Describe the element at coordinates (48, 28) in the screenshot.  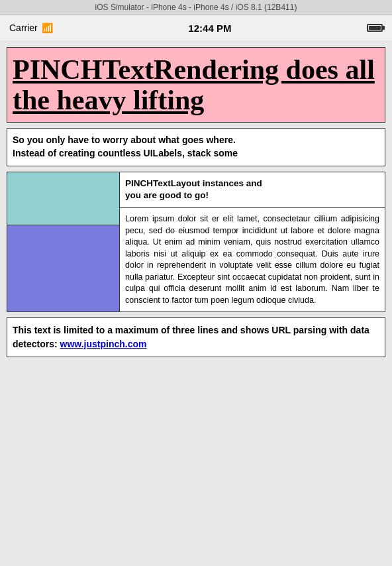
I see `wifi-icon: 📶` at that location.